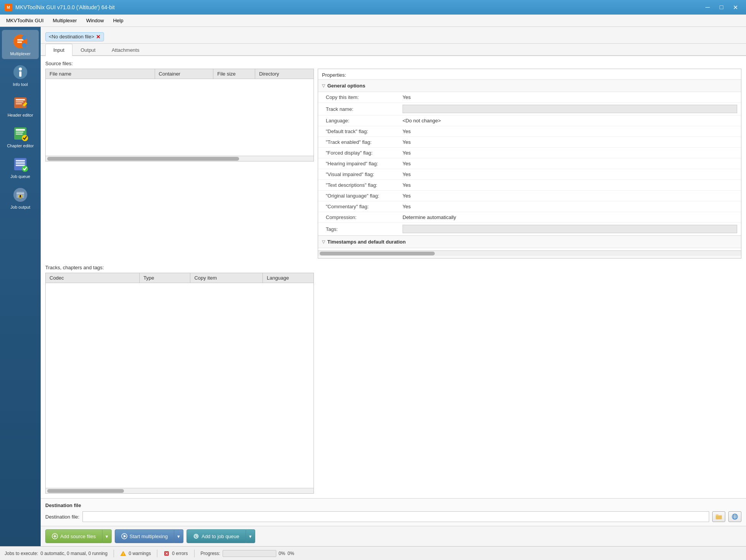 Image resolution: width=746 pixels, height=560 pixels. Describe the element at coordinates (735, 7) in the screenshot. I see `close-button: ✕` at that location.